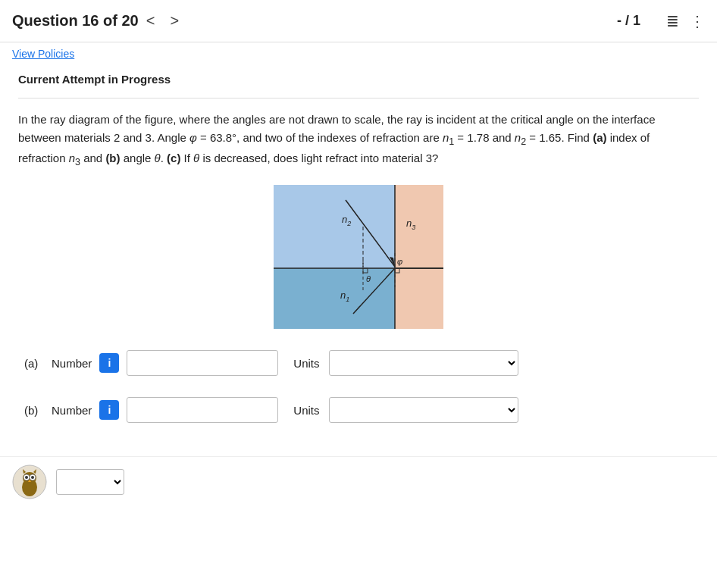 Image resolution: width=717 pixels, height=588 pixels. I want to click on row-a-number-label: Number, so click(71, 364).